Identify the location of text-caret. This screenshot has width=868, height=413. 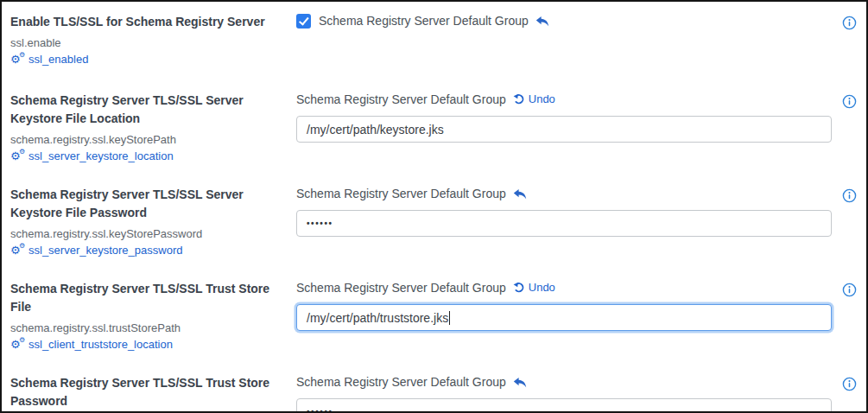
(449, 318).